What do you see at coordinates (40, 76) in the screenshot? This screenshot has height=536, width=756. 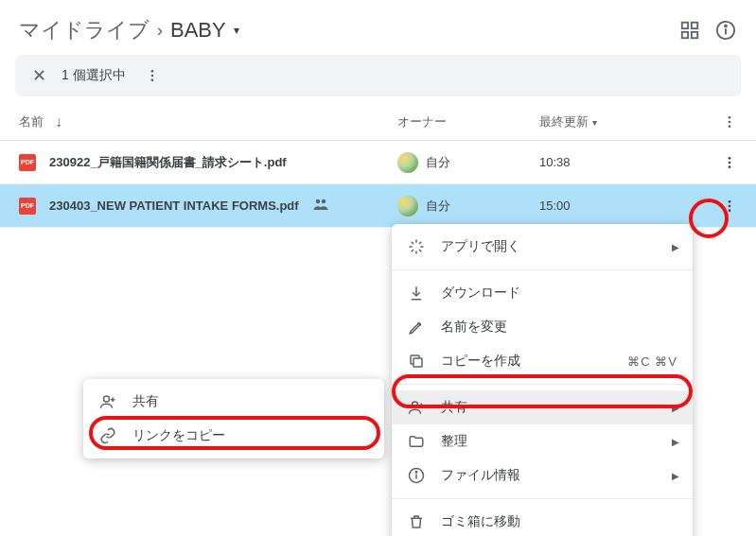 I see `close-icon: ✕` at bounding box center [40, 76].